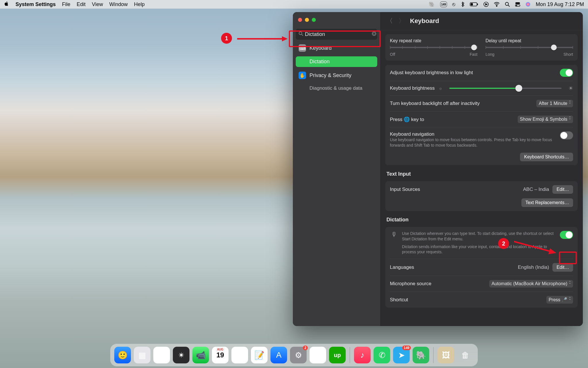  I want to click on input-sources-value: ABC – India, so click(536, 189).